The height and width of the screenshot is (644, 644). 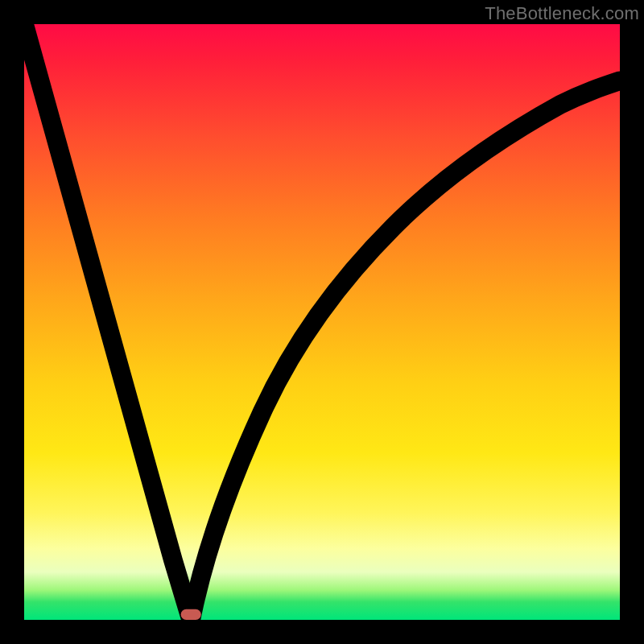 What do you see at coordinates (192, 615) in the screenshot?
I see `minimum-marker` at bounding box center [192, 615].